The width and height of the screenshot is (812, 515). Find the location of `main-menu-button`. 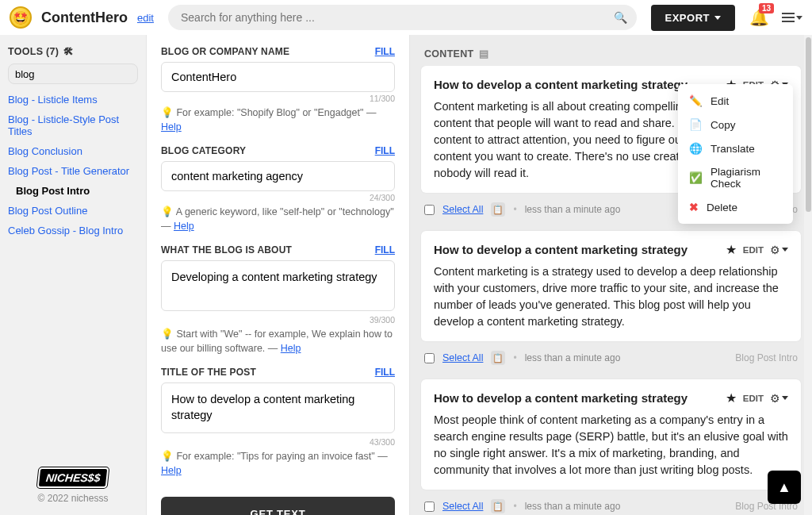

main-menu-button is located at coordinates (792, 17).